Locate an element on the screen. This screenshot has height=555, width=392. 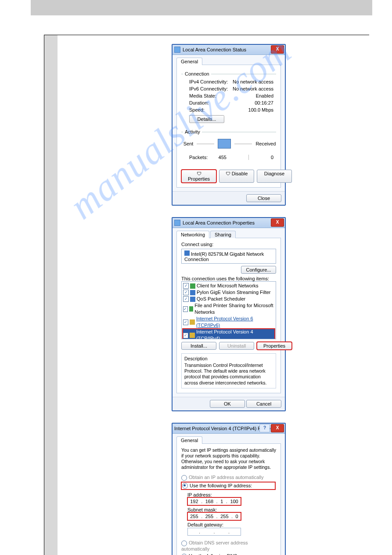
tab-networking: Networking is located at coordinates (193, 235).